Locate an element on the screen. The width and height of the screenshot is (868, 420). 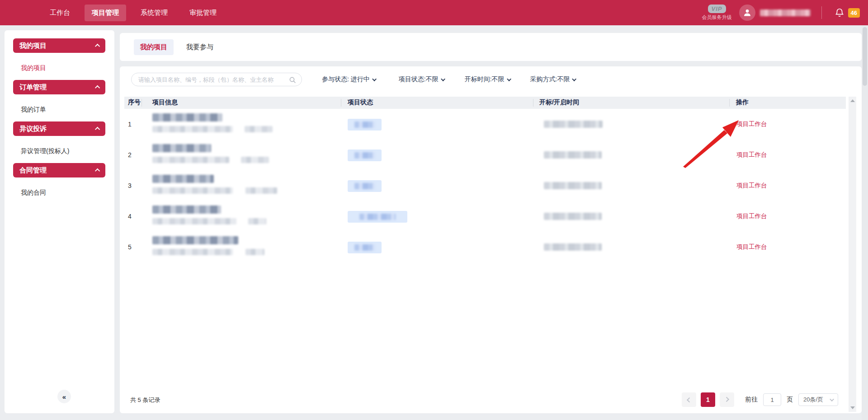
filter-participation-status: 参与状态: 进行中 is located at coordinates (349, 79).